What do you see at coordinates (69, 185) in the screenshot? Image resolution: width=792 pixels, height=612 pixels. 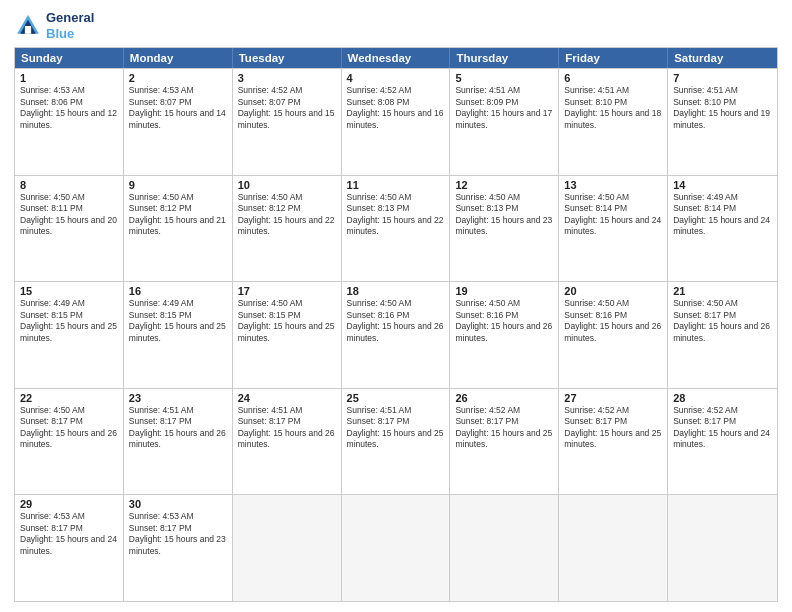 I see `day-number: 8` at bounding box center [69, 185].